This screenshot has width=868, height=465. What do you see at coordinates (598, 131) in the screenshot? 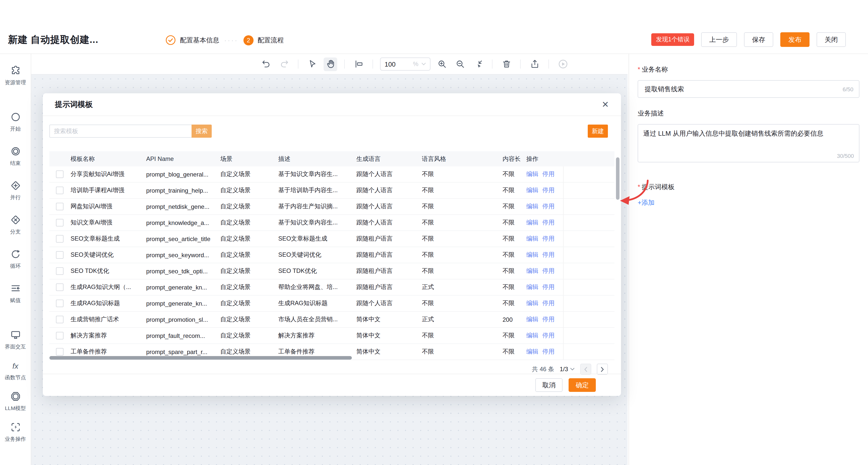
I see `create-template-button: 新建` at bounding box center [598, 131].